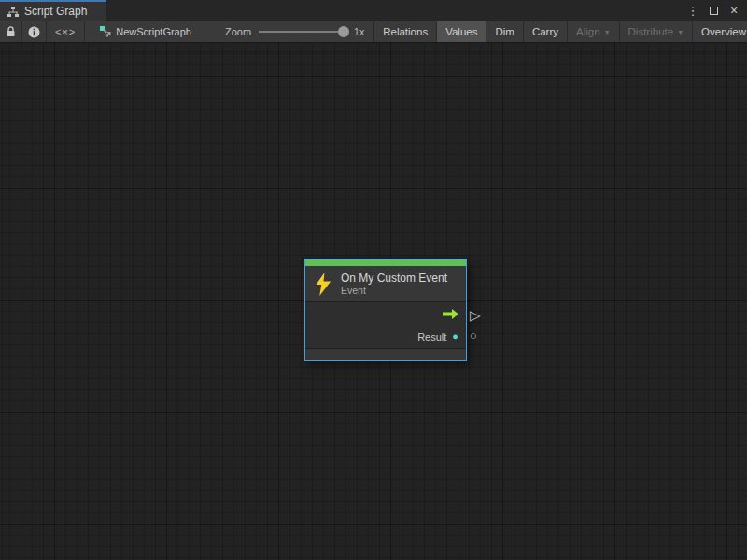 The width and height of the screenshot is (747, 560). I want to click on values-button: Values, so click(461, 32).